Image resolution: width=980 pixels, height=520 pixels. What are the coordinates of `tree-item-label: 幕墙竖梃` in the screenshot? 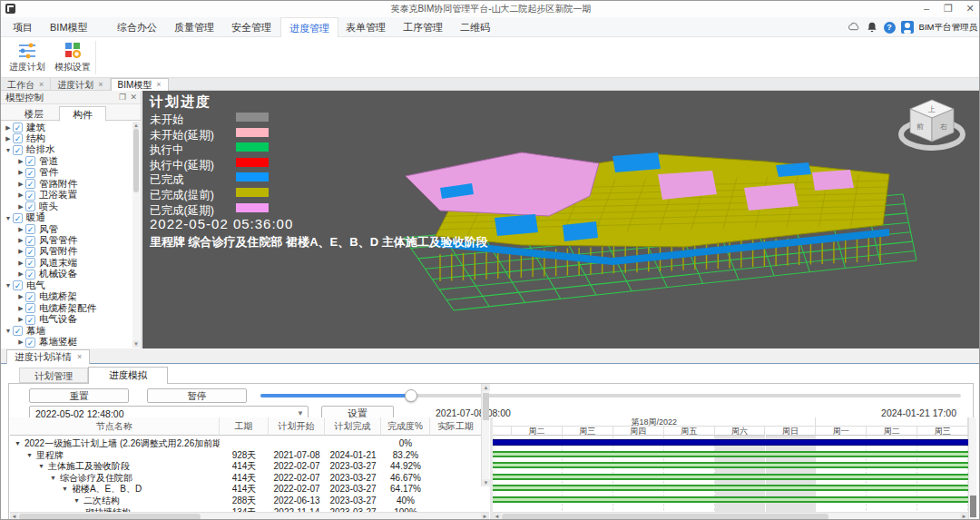 It's located at (58, 342).